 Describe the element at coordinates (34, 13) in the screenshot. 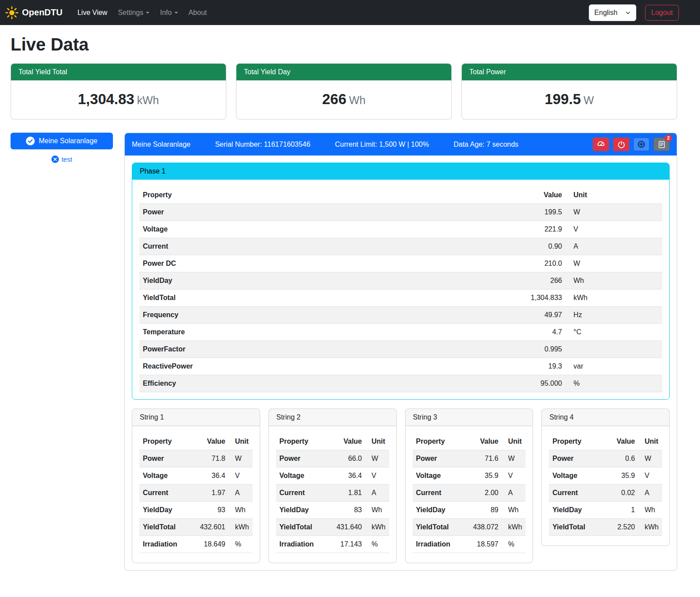

I see `brand: OpenDTU` at that location.